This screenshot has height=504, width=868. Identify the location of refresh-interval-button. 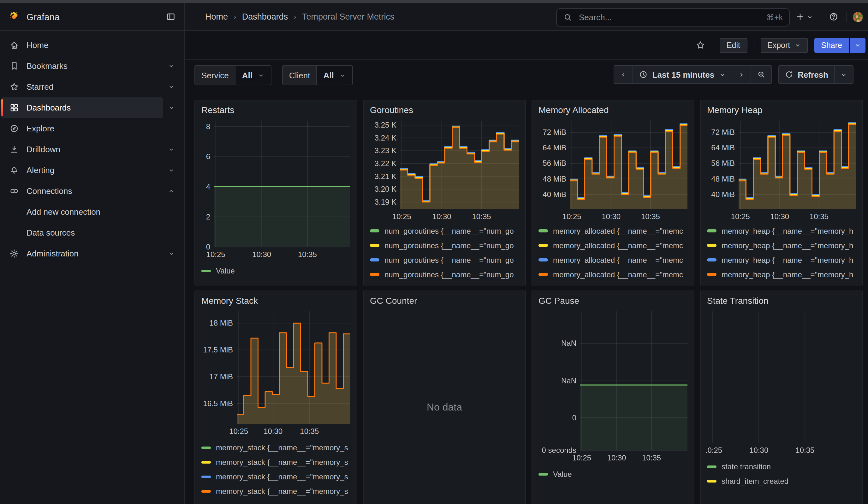
(844, 74).